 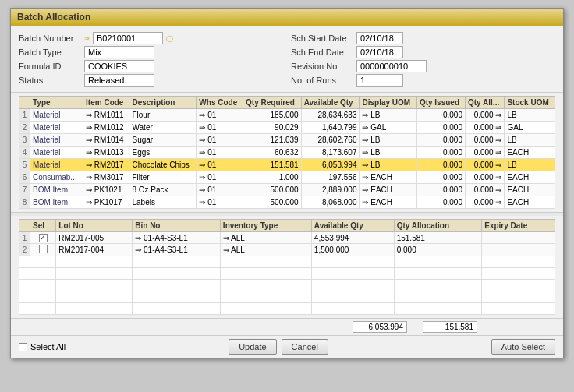 I want to click on form-left: Batch Number ⇒ B0210001 ◯ Batch Type Mix…, so click(x=151, y=59).